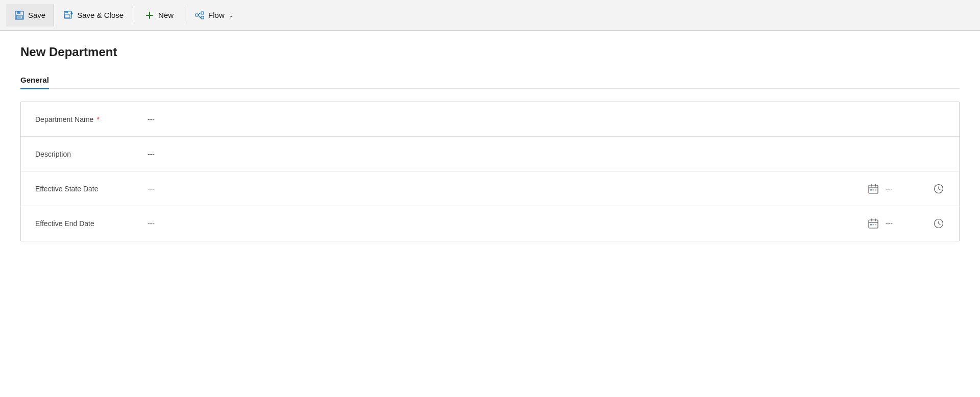 This screenshot has width=980, height=397. What do you see at coordinates (68, 15) in the screenshot?
I see `save-close-icon` at bounding box center [68, 15].